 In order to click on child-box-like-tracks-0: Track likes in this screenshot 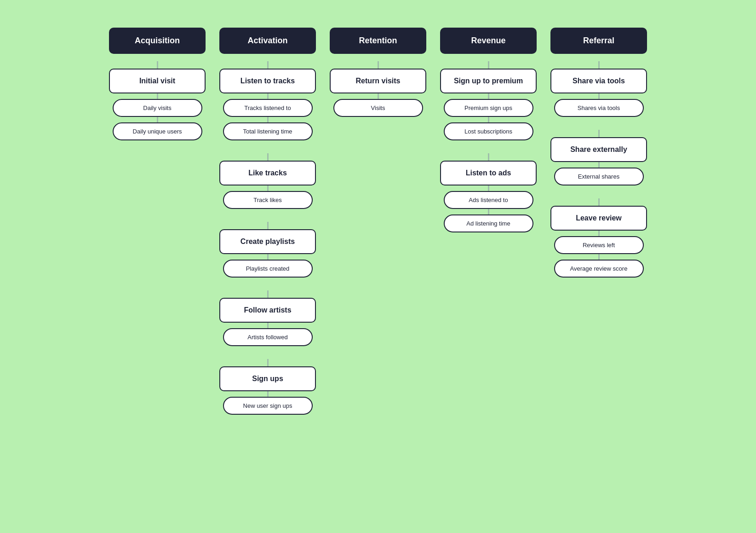, I will do `click(268, 200)`.